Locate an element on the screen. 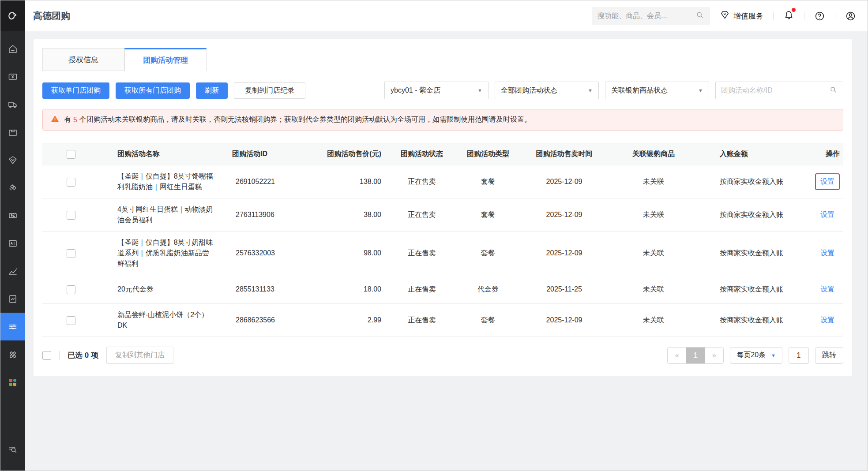  account-amount-mode: 按商家实收金额入账 is located at coordinates (751, 253).